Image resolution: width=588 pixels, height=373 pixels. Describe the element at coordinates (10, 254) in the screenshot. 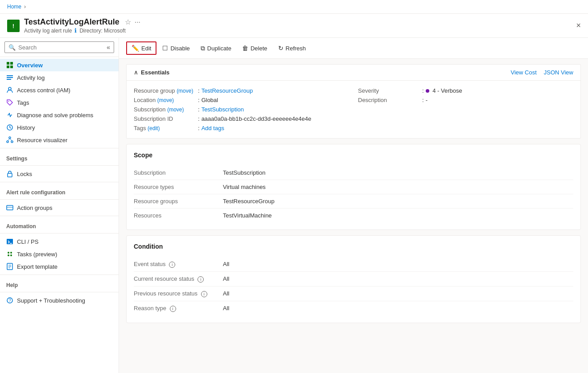

I see `tasks-icon` at that location.